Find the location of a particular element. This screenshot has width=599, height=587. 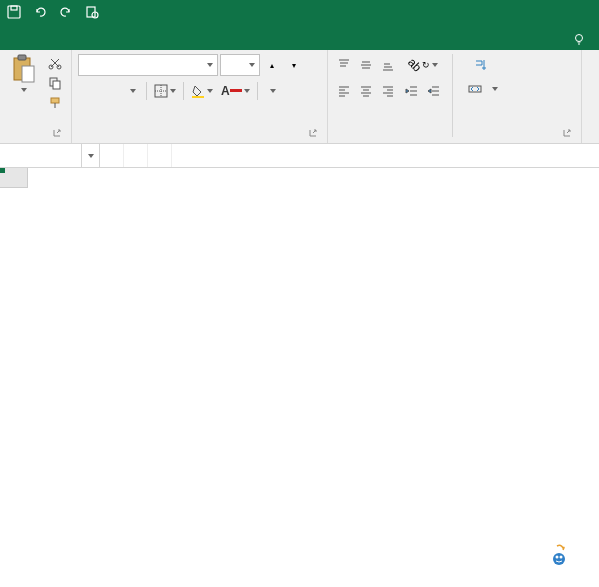

font-size-combo is located at coordinates (240, 65).